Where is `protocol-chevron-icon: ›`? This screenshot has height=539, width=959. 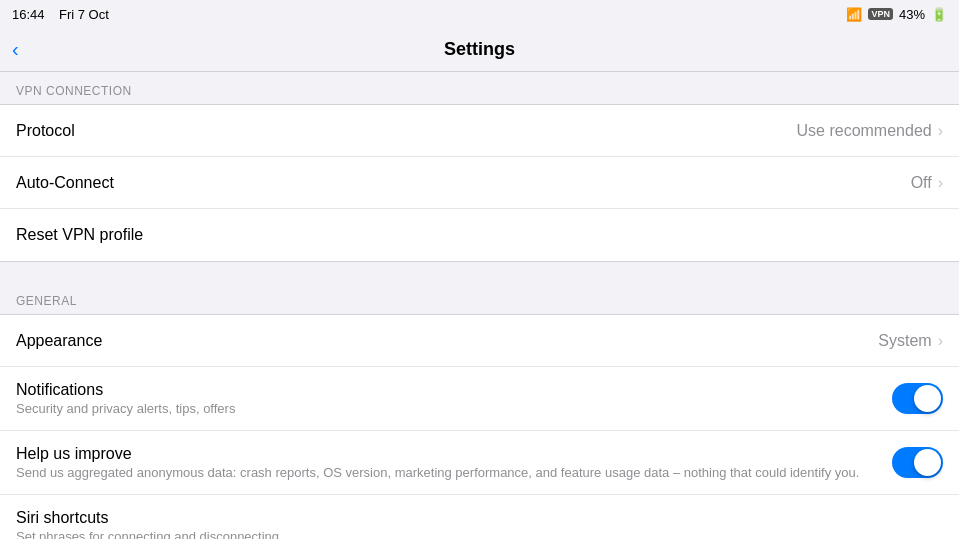 protocol-chevron-icon: › is located at coordinates (940, 131).